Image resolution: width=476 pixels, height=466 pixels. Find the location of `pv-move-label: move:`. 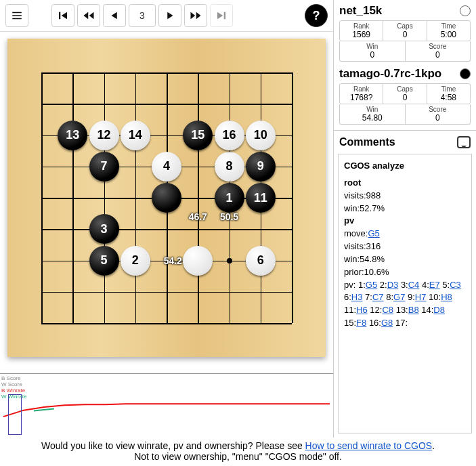

pv-move-label: move: is located at coordinates (356, 233).